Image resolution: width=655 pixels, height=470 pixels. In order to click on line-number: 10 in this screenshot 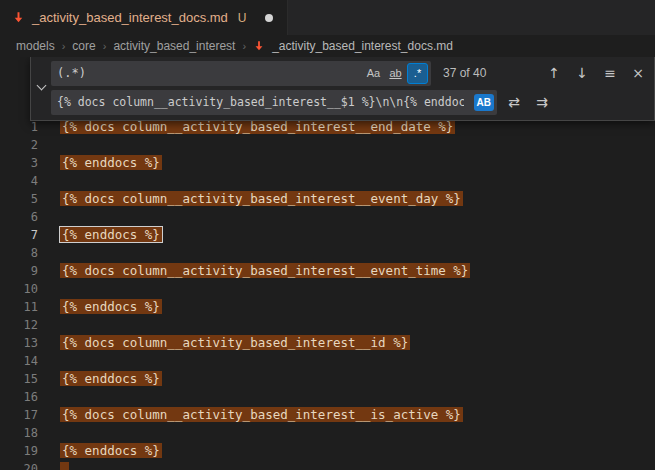, I will do `click(19, 289)`.